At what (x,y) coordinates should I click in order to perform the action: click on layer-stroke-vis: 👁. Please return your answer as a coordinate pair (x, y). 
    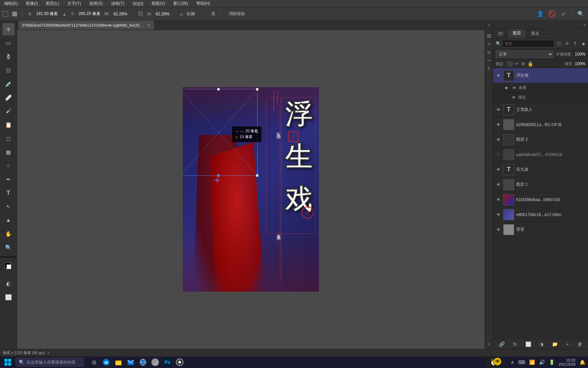
    Looking at the image, I should click on (513, 97).